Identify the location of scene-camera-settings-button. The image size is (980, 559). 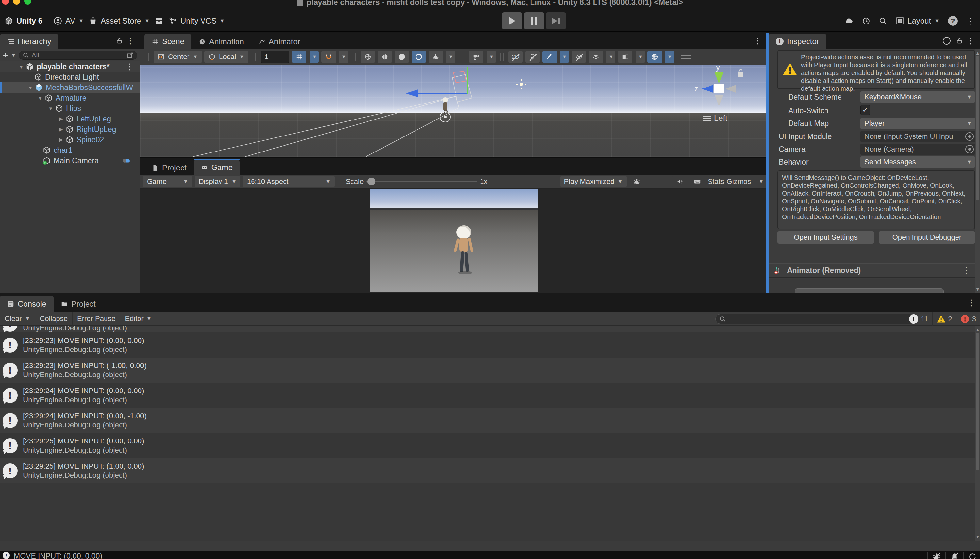
(476, 57).